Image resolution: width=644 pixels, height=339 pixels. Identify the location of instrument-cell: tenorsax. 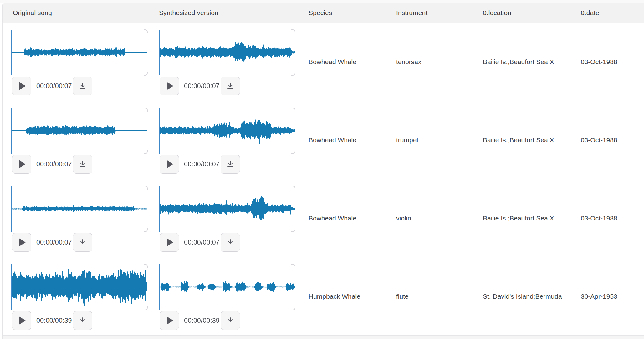
(439, 62).